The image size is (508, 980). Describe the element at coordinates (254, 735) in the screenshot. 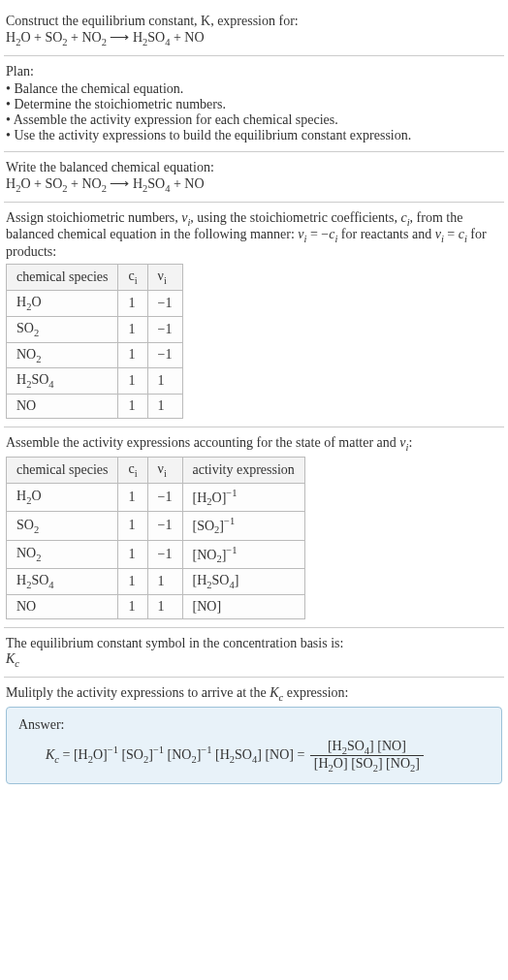

I see `multiply-section: Mulitply the activity expressions to arr…` at that location.